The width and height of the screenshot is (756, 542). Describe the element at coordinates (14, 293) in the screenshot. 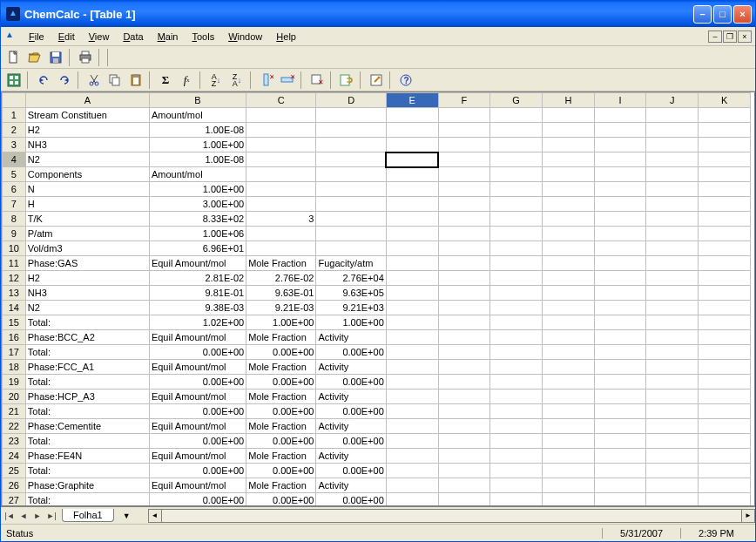

I see `row-header: 13` at that location.